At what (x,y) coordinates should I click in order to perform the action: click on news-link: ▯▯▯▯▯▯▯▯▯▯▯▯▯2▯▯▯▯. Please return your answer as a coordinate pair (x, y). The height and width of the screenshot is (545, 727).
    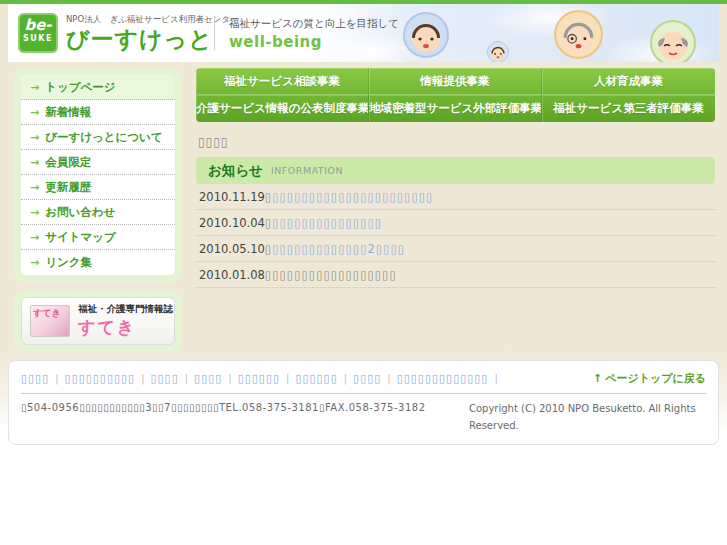
    Looking at the image, I should click on (338, 249).